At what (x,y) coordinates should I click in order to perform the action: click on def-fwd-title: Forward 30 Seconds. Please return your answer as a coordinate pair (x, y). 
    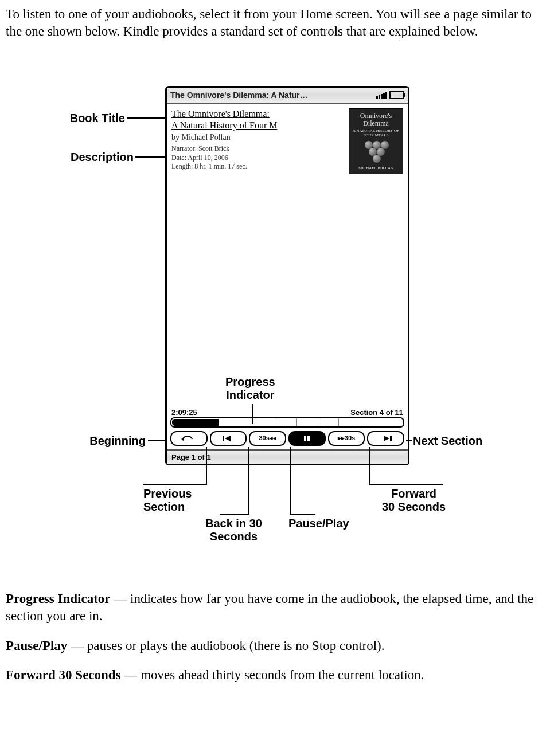
    Looking at the image, I should click on (63, 675).